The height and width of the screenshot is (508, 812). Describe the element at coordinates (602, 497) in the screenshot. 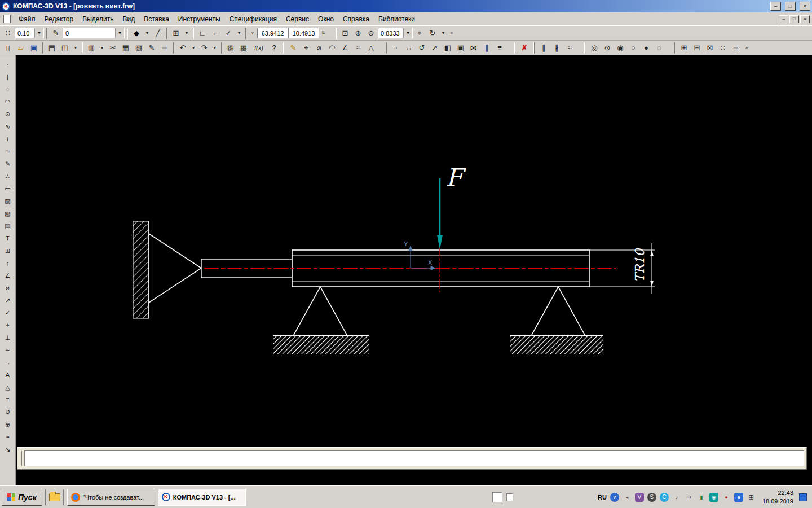

I see `language-indicator: RU` at that location.